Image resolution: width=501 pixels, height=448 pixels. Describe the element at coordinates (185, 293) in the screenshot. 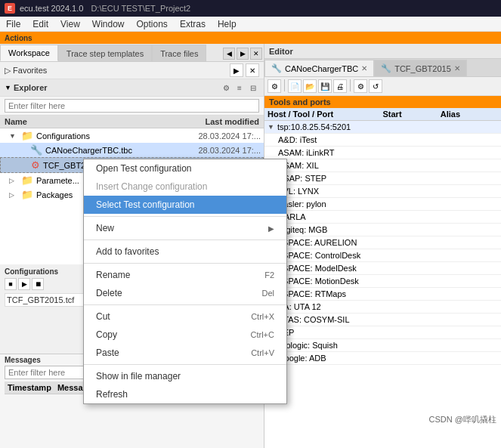

I see `ctx-delete: Delete Del` at that location.